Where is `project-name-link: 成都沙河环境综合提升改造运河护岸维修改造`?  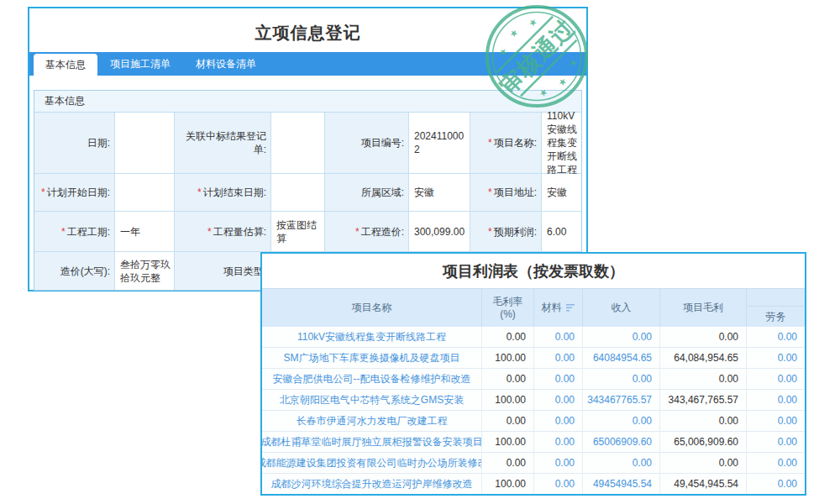 project-name-link: 成都沙河环境综合提升改造运河护岸维修改造 is located at coordinates (372, 484).